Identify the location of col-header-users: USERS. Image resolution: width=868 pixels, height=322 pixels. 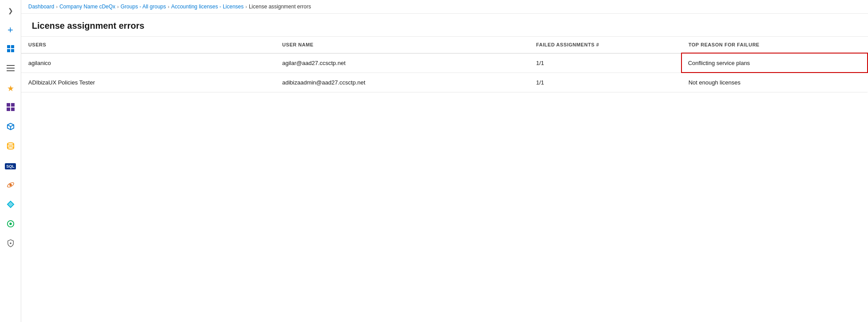
(148, 45).